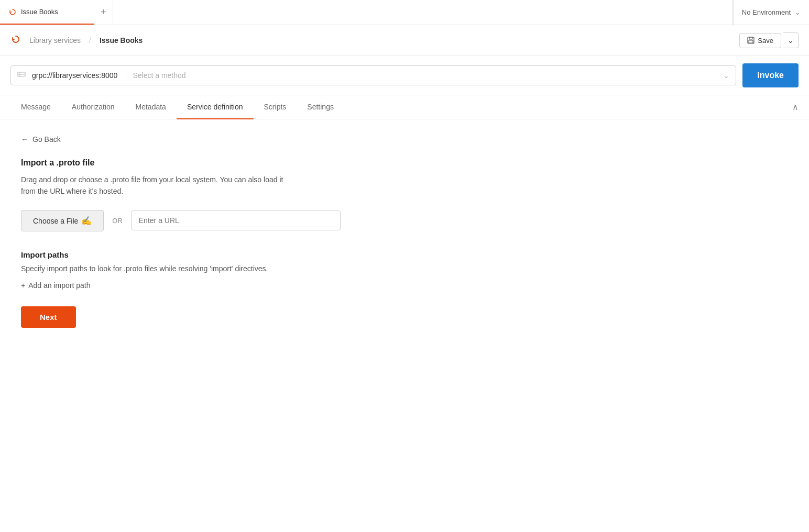 Image resolution: width=809 pixels, height=532 pixels. Describe the element at coordinates (23, 285) in the screenshot. I see `add-path-plus-icon: +` at that location.